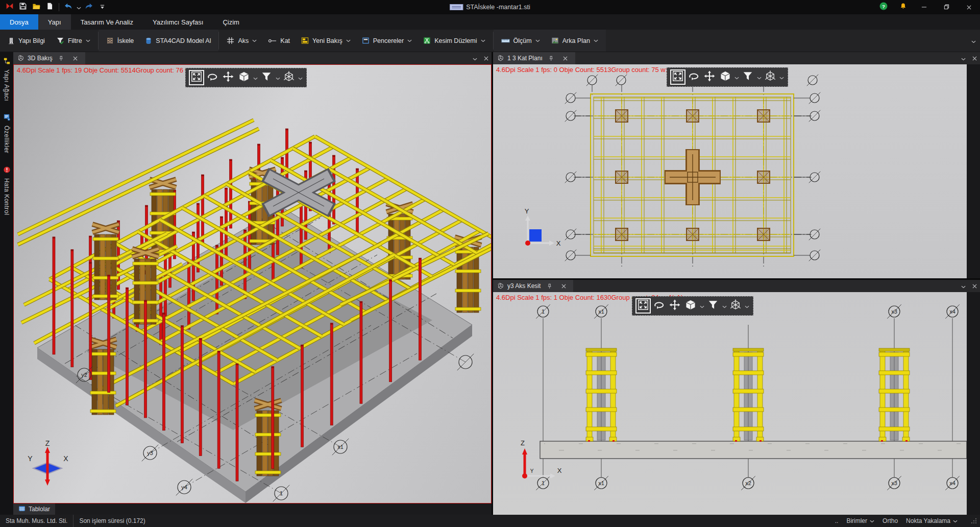 Image resolution: width=980 pixels, height=527 pixels. Describe the element at coordinates (924, 7) in the screenshot. I see `minimize-button` at that location.